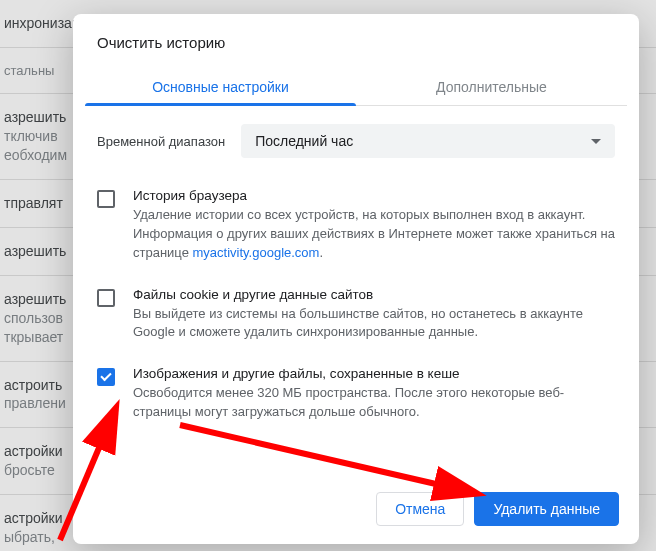 This screenshot has width=656, height=551. What do you see at coordinates (106, 199) in the screenshot?
I see `checkbox-browsing-history` at bounding box center [106, 199].